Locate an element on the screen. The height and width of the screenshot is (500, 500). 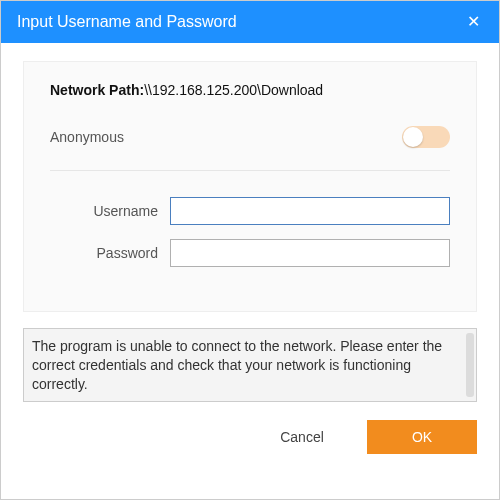
toggle-knob is located at coordinates (413, 137).